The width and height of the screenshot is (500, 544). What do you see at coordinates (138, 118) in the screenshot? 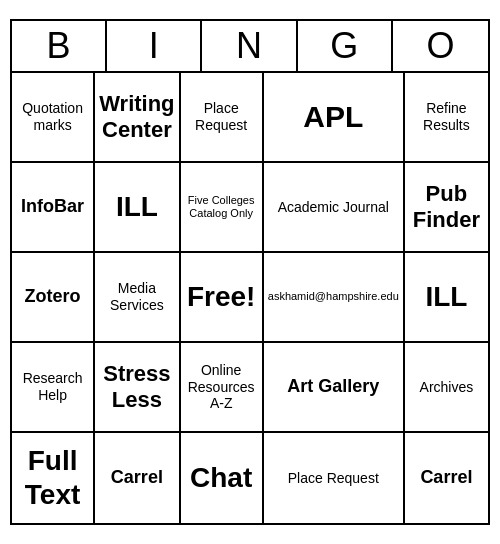
I see `bingo-cell: Writing Center` at bounding box center [138, 118].